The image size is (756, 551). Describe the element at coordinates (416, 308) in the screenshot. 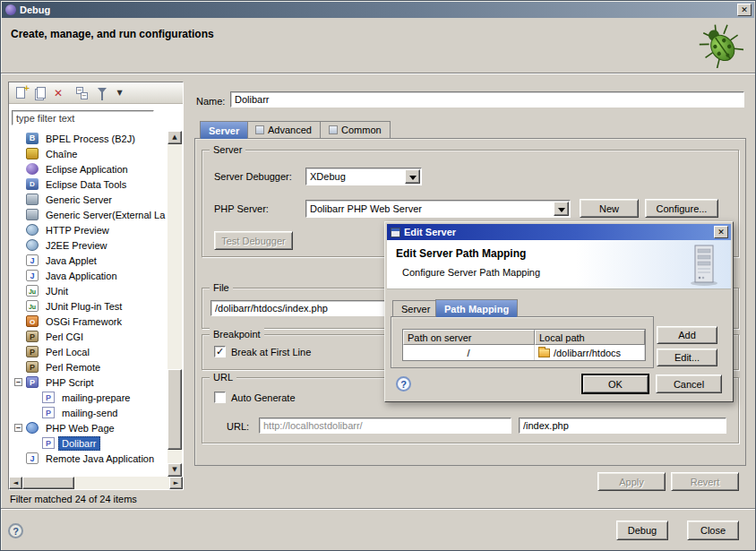

I see `dialog-tab-server: Server` at that location.